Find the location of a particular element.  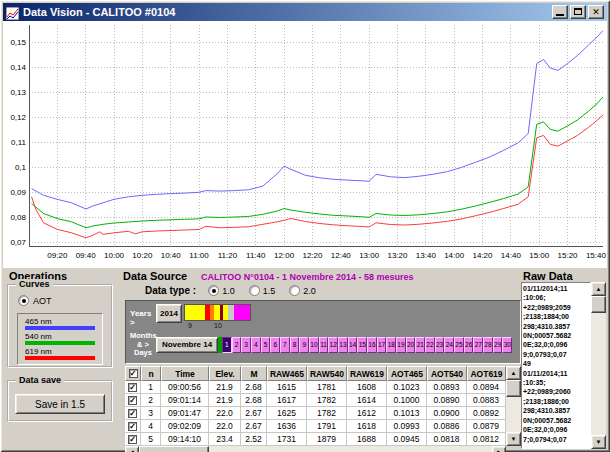

year-activity-strip is located at coordinates (218, 312).